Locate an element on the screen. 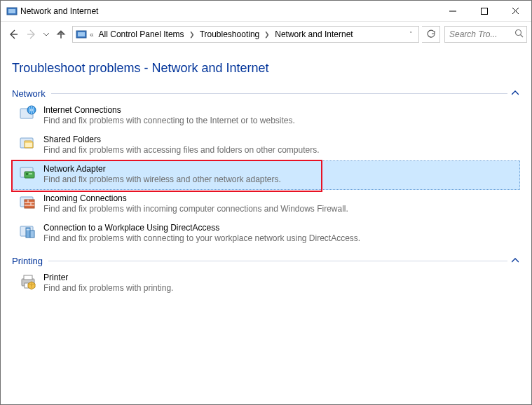 The image size is (532, 405). workplace-icon is located at coordinates (28, 231).